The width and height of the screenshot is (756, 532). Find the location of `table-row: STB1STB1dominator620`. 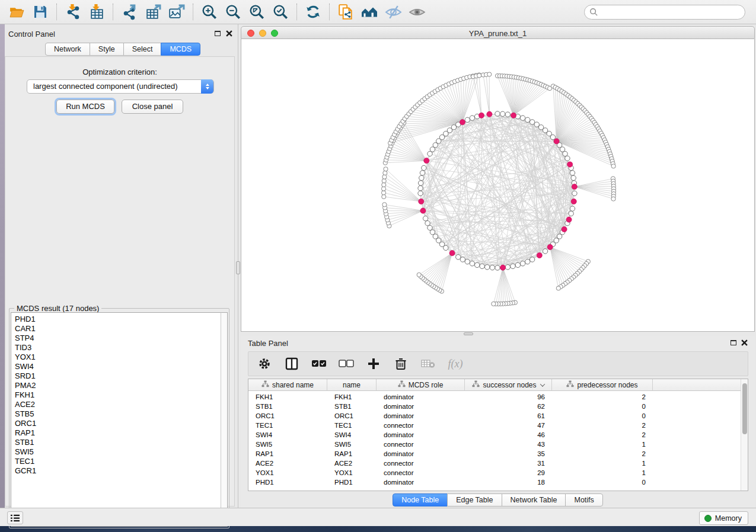

table-row: STB1STB1dominator620 is located at coordinates (451, 406).